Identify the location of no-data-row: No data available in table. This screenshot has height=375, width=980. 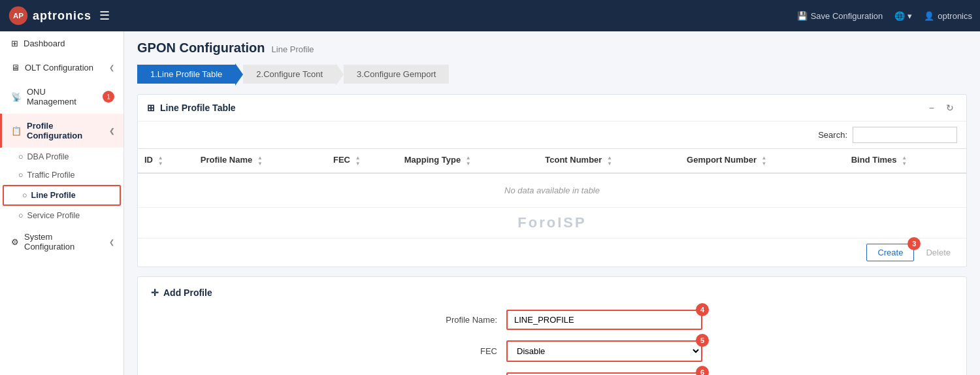
(552, 191).